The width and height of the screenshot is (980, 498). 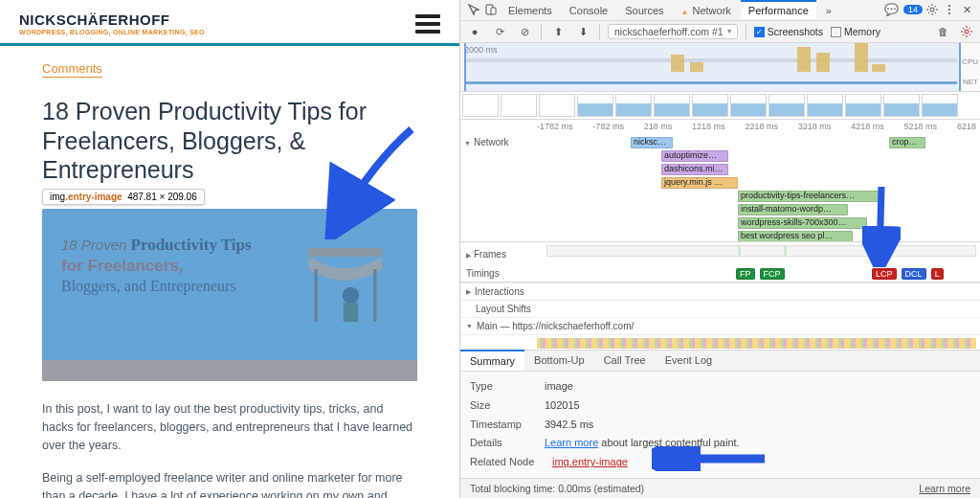 What do you see at coordinates (230, 450) in the screenshot?
I see `post-body: In this post, I want to lay out the best…` at bounding box center [230, 450].